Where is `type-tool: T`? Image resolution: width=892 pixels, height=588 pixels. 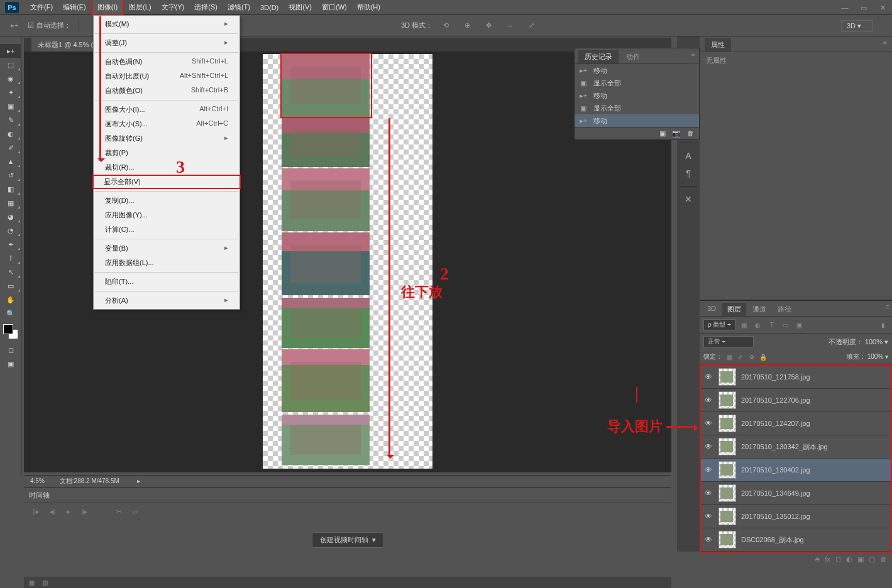
type-tool: T is located at coordinates (11, 258).